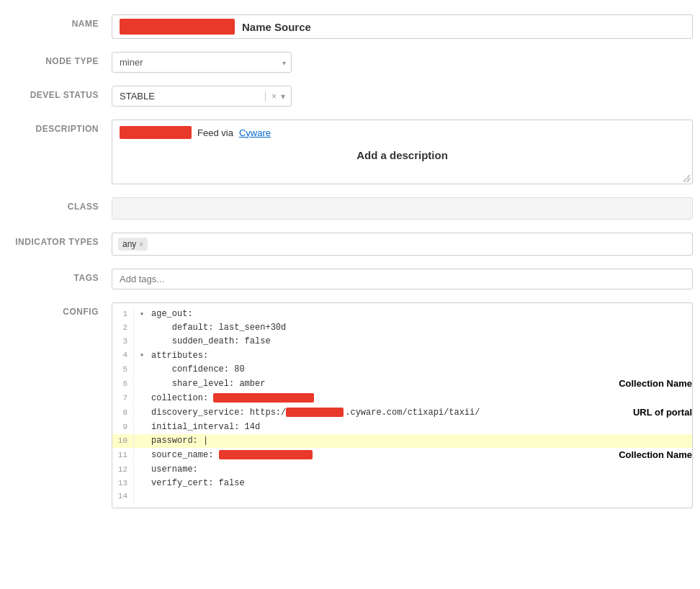 This screenshot has width=700, height=589. I want to click on line-content-11: source_name:, so click(377, 455).